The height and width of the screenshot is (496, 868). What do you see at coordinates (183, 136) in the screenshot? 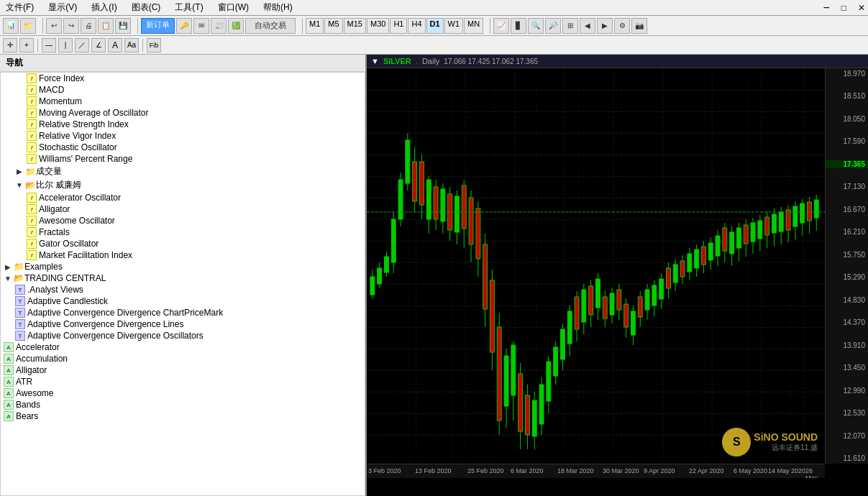
I see `tree-item-rvi: f Relative Vigor Index` at bounding box center [183, 136].